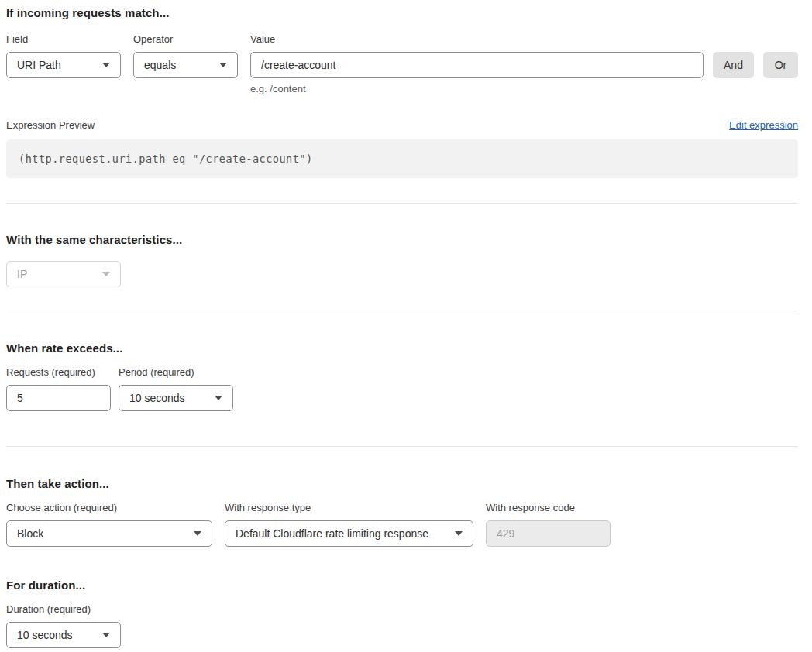 The height and width of the screenshot is (652, 812). I want to click on duration-group: Duration (required) 10 seconds, so click(64, 626).